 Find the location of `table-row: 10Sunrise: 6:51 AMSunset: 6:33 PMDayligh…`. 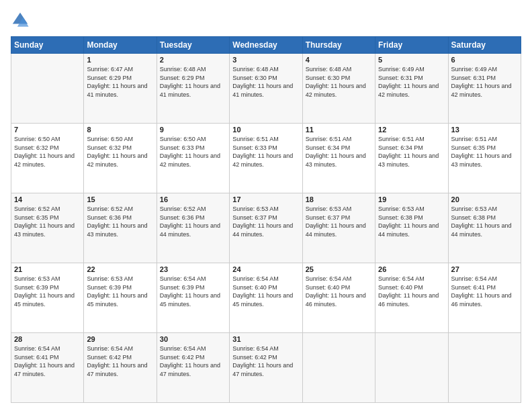

table-row: 10Sunrise: 6:51 AMSunset: 6:33 PMDayligh… is located at coordinates (266, 158).